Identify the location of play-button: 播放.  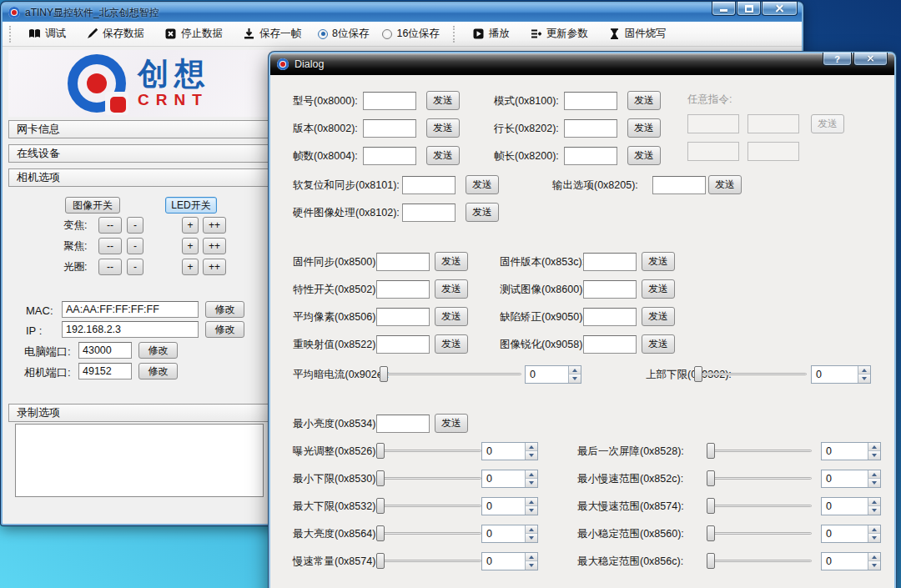
(491, 33).